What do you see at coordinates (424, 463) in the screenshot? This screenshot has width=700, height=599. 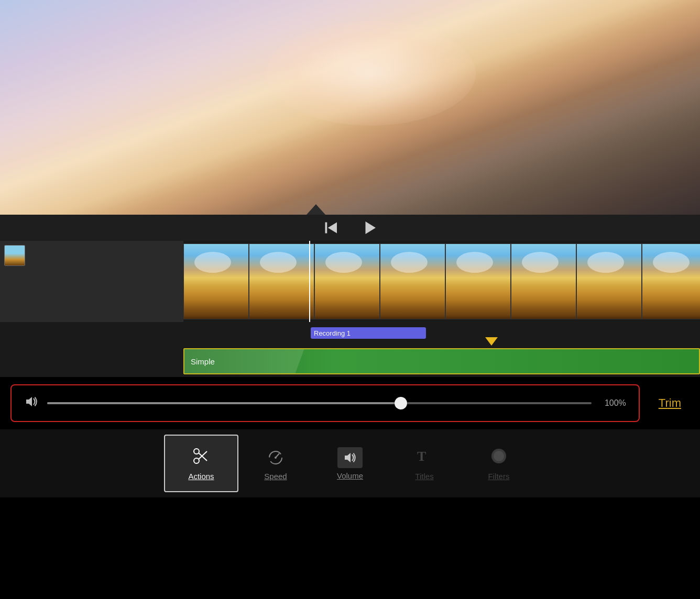 I see `titles-tab: T Titles` at bounding box center [424, 463].